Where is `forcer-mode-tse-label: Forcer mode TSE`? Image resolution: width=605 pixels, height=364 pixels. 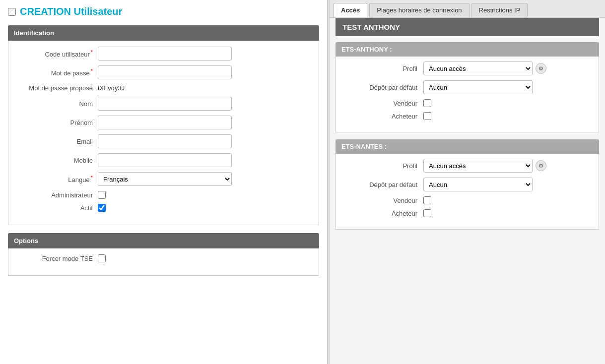 forcer-mode-tse-label: Forcer mode TSE is located at coordinates (58, 259).